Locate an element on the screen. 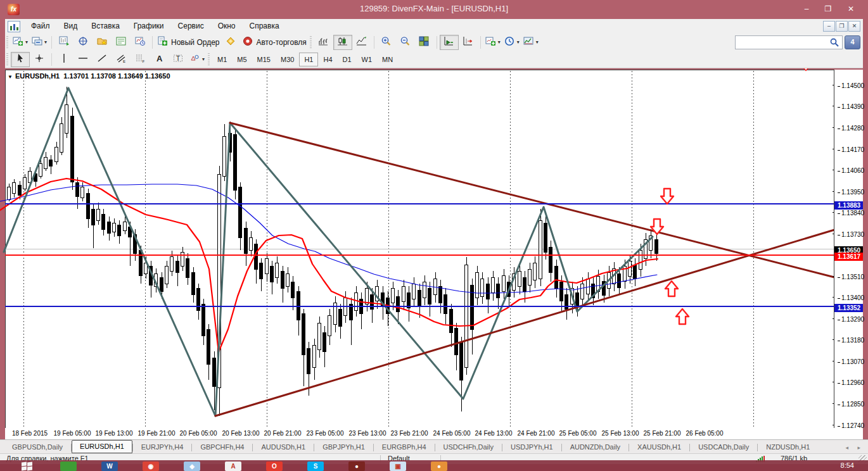 This screenshot has height=471, width=868. timeframe-W1-button: W1 is located at coordinates (367, 60).